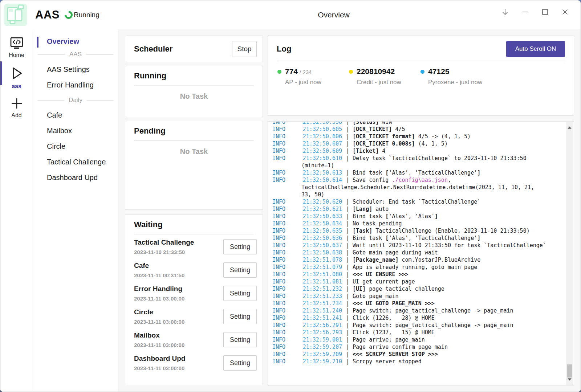  I want to click on rail-home-label: Home, so click(17, 55).